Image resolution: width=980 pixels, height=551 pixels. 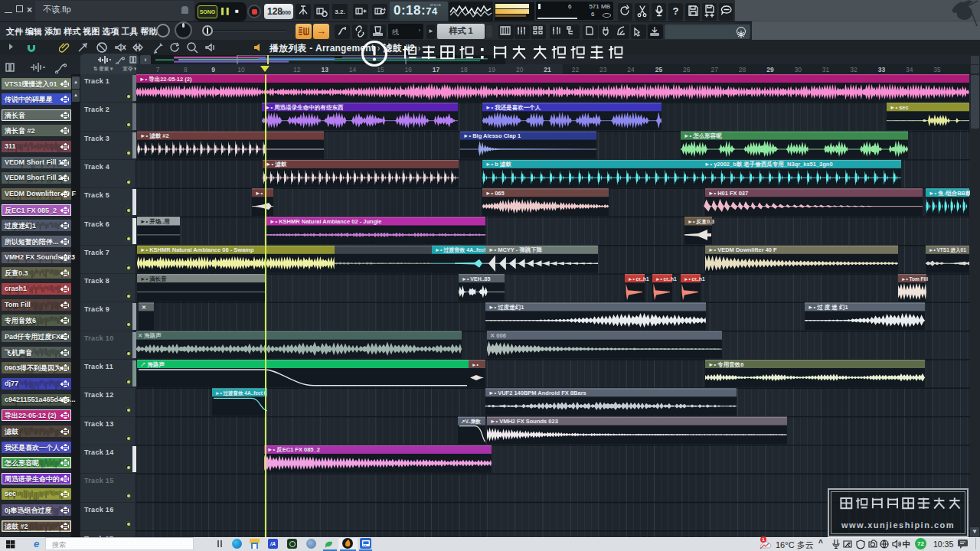 I want to click on svg-text: ►• 怎么形容呢, so click(x=703, y=136).